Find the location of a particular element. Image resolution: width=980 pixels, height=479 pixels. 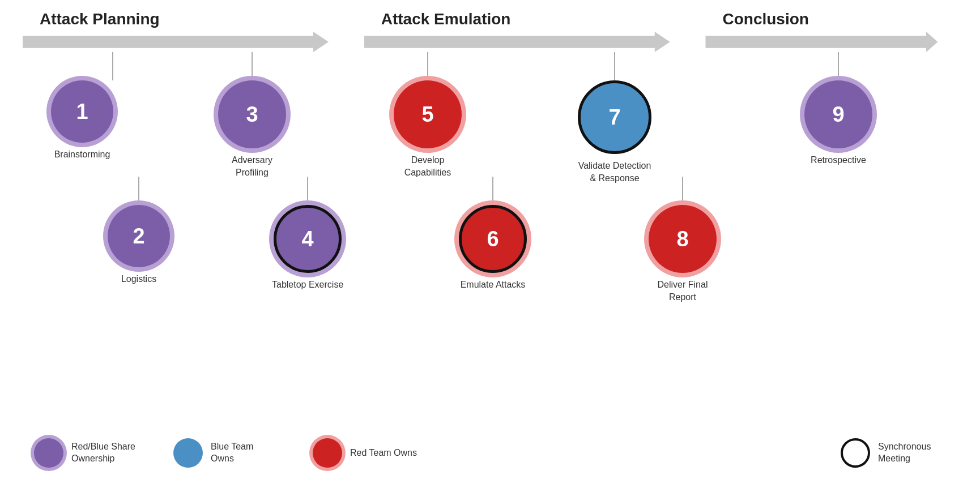

phase-planning: Attack Planning is located at coordinates (190, 31).